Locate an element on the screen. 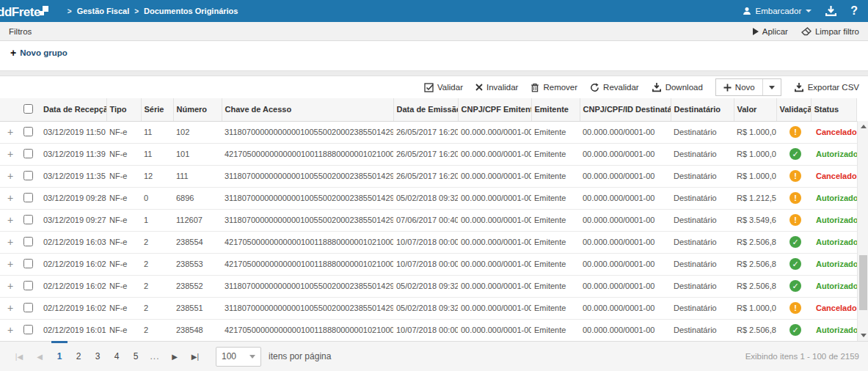  page-button-3: 3 is located at coordinates (98, 356).